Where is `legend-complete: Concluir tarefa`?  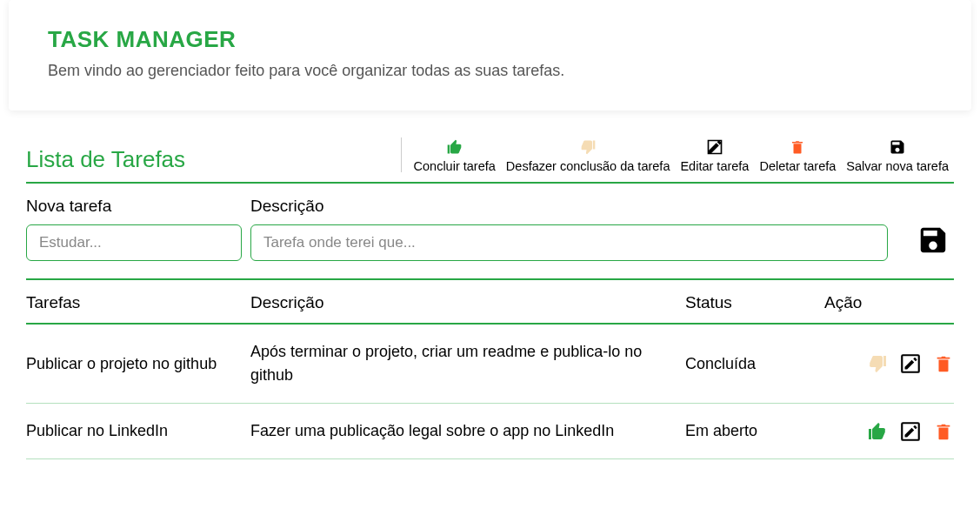
legend-complete: Concluir tarefa is located at coordinates (455, 155).